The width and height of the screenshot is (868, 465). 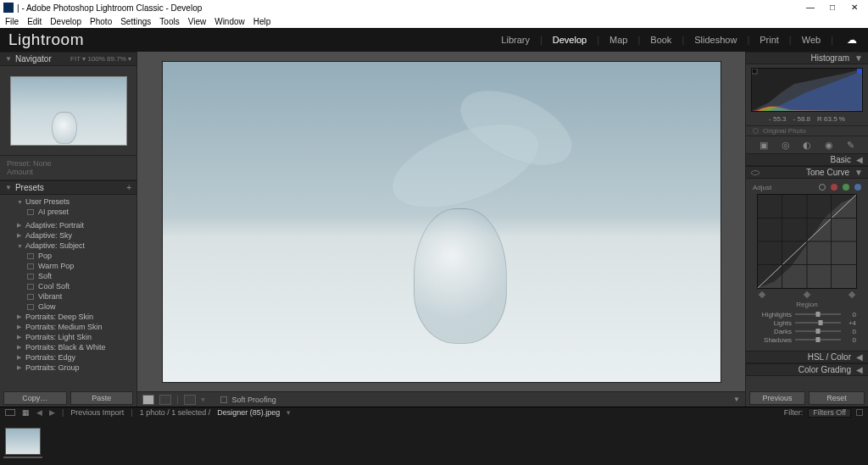 What do you see at coordinates (822, 187) in the screenshot?
I see `channel-rgb-icon` at bounding box center [822, 187].